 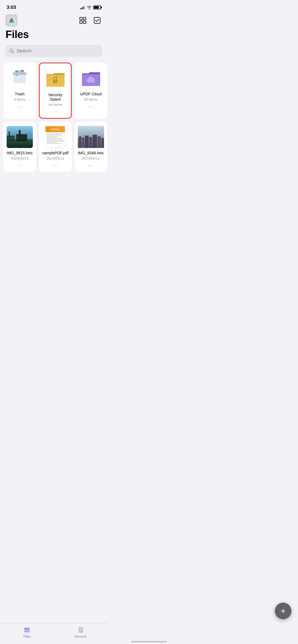 I want to click on harbor-thumbnail, so click(x=20, y=137).